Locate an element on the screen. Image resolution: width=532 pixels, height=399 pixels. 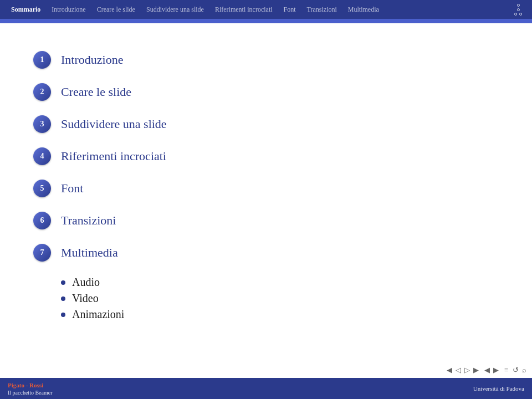
toc-label-2: Creare le slide is located at coordinates (96, 92).